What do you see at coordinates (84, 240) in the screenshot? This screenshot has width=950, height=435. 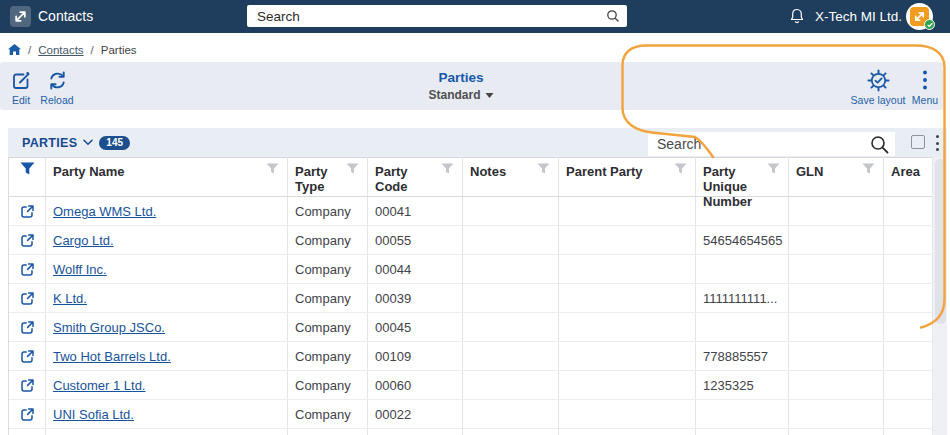 I see `party-name-link: Cargo Ltd.` at bounding box center [84, 240].